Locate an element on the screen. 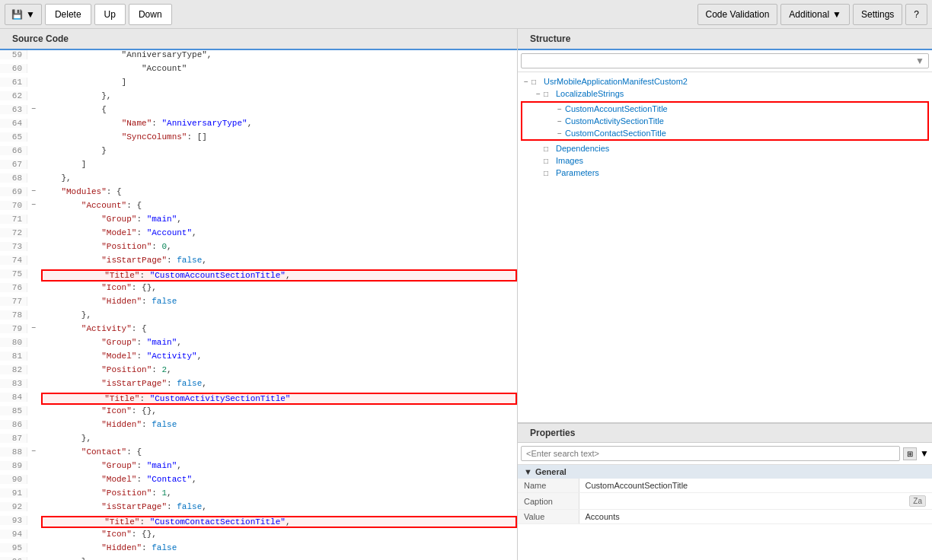 This screenshot has width=932, height=560. line-content: "Title": "CustomAccountSectionTitle", is located at coordinates (279, 275).